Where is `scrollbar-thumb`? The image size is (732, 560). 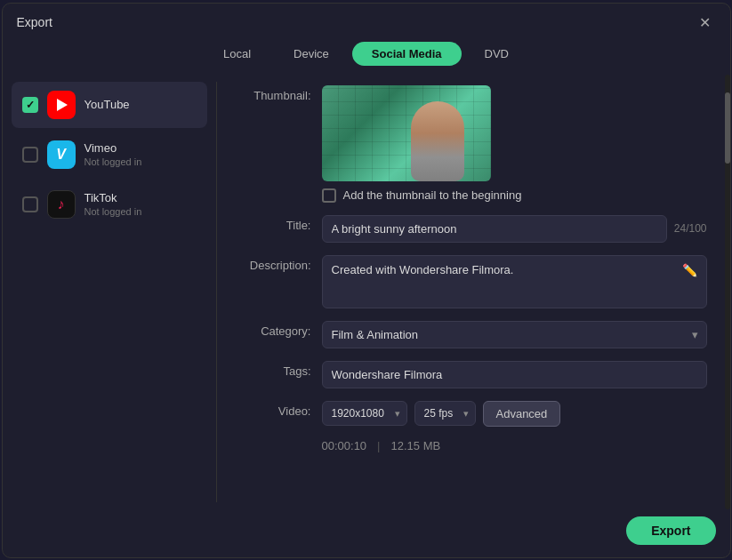
scrollbar-thumb is located at coordinates (728, 128).